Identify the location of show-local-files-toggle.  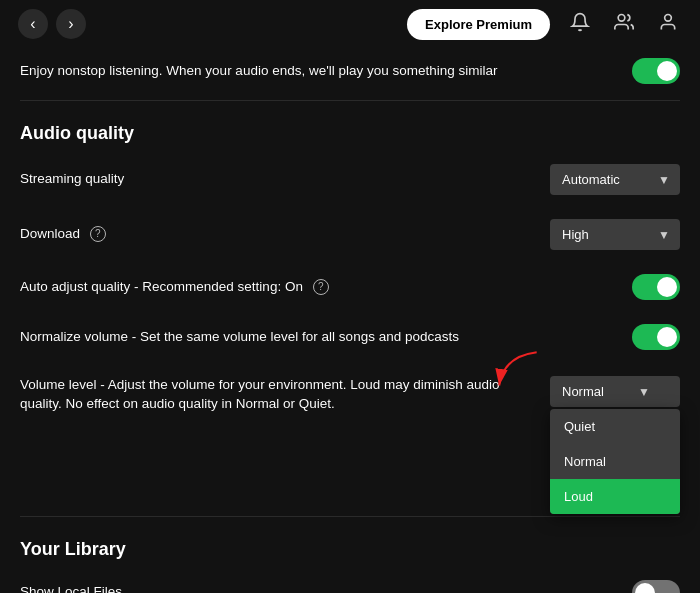
(656, 586).